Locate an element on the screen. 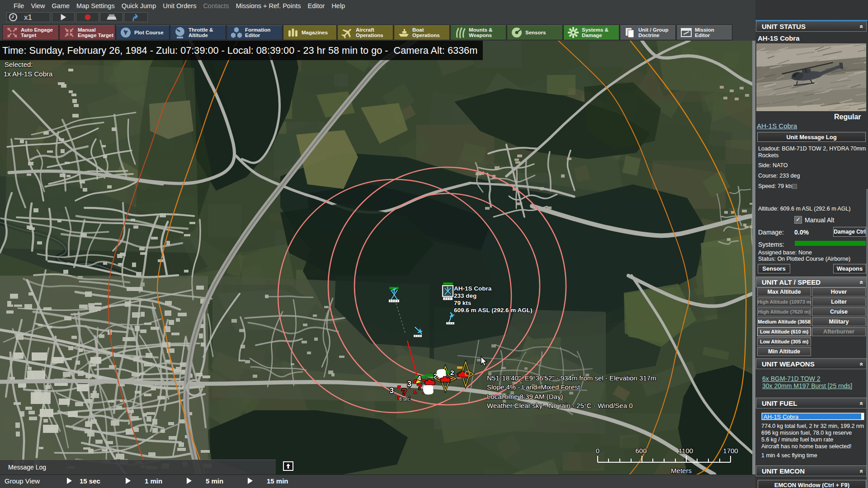 This screenshot has width=868, height=488. svg-text: 1700 is located at coordinates (731, 451).